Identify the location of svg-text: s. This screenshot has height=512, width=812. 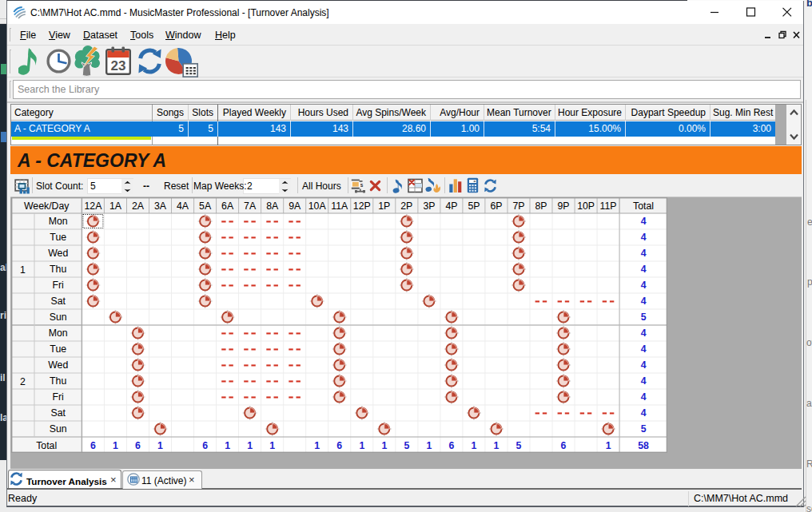
(362, 185).